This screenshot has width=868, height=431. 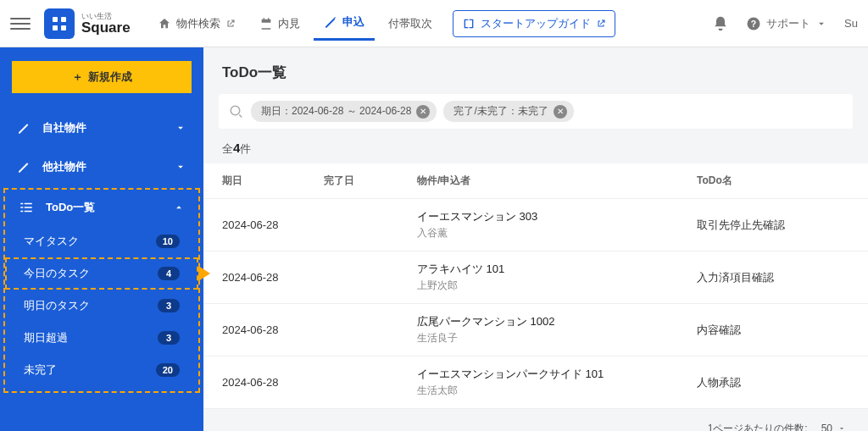 I want to click on sub-label: マイタスク, so click(x=90, y=241).